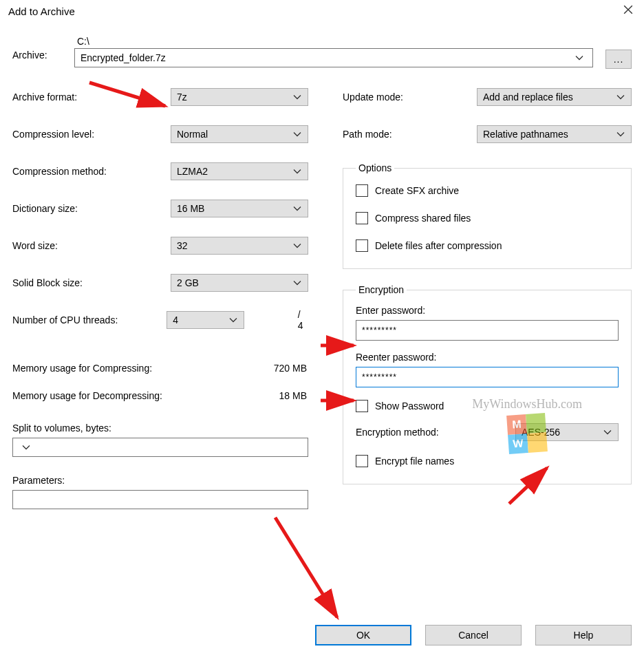 This screenshot has width=644, height=662. What do you see at coordinates (239, 171) in the screenshot?
I see `method-dropdown: LZMA2` at bounding box center [239, 171].